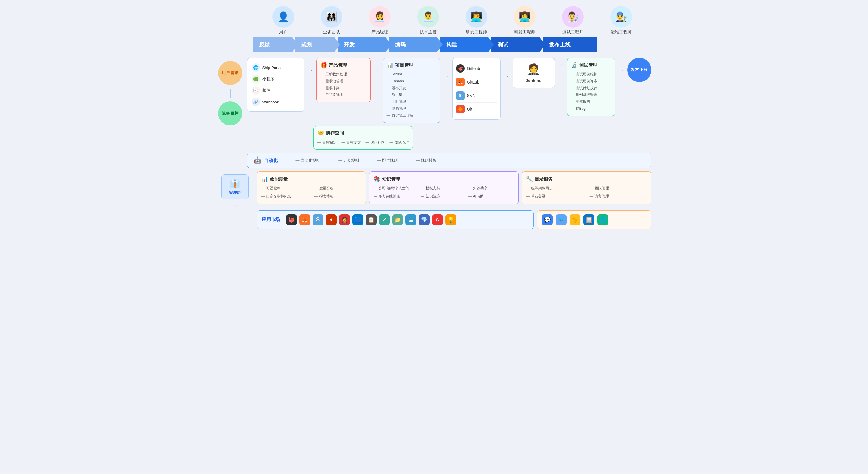 This screenshot has height=474, width=868. Describe the element at coordinates (396, 189) in the screenshot. I see `kn-item-1: —公司/组织/个人空间` at that location.